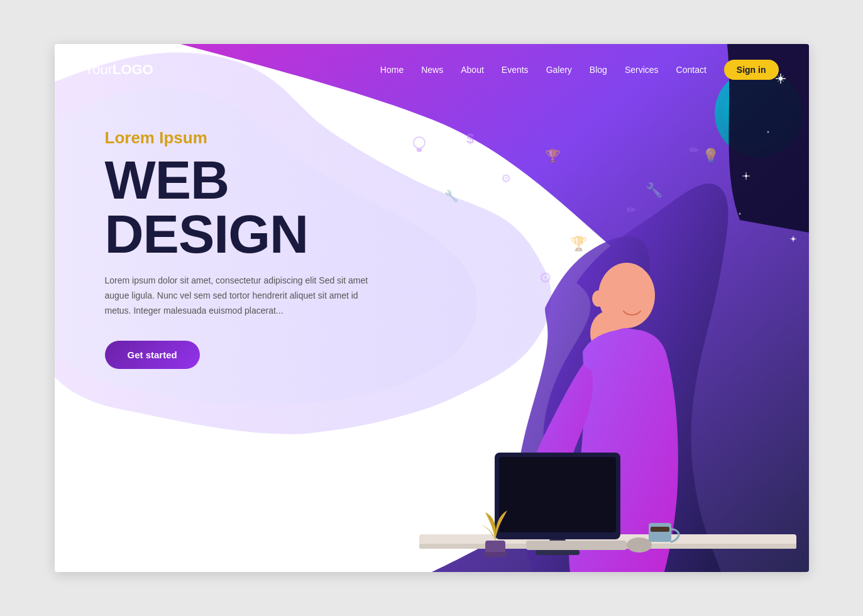 The image size is (863, 616). Describe the element at coordinates (752, 70) in the screenshot. I see `nav-item-signin: Sign in` at that location.